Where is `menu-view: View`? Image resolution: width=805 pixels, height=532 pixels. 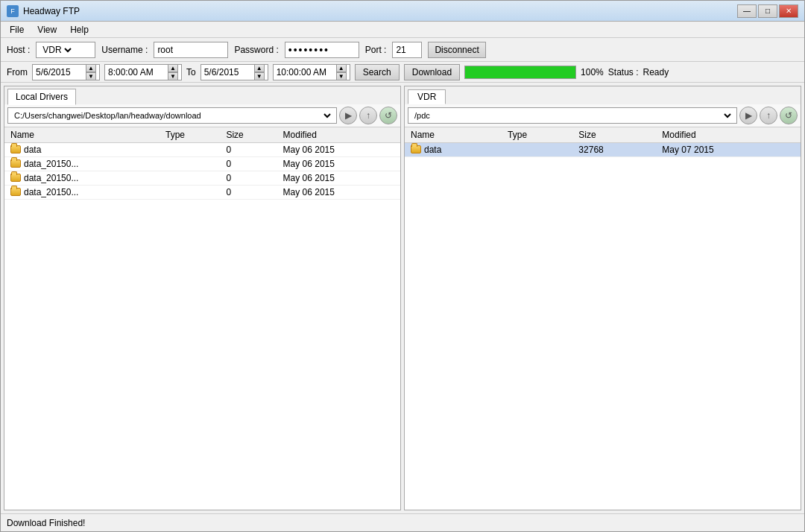 menu-view: View is located at coordinates (47, 30).